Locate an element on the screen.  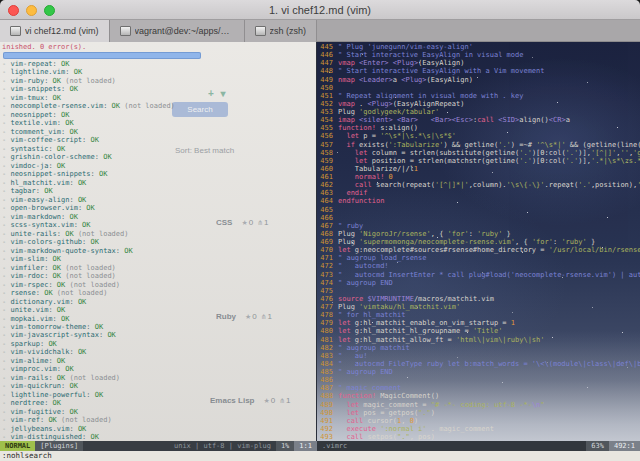
code-line: 468Plug 'NigoroJr/rsense', { 'for': 'rub… is located at coordinates (478, 234).